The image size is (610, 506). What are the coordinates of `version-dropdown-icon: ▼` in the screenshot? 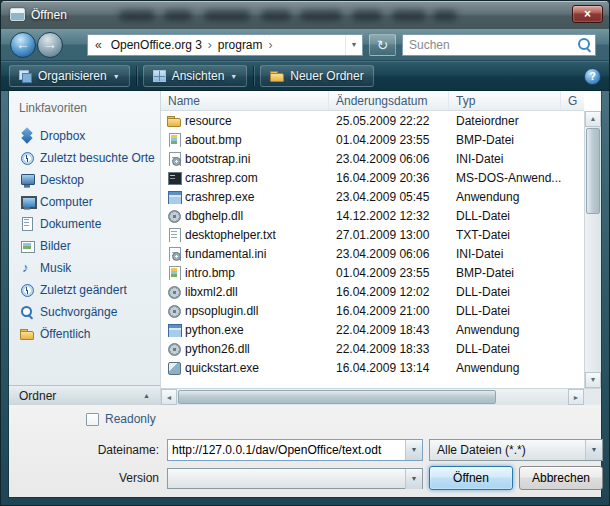 It's located at (414, 479).